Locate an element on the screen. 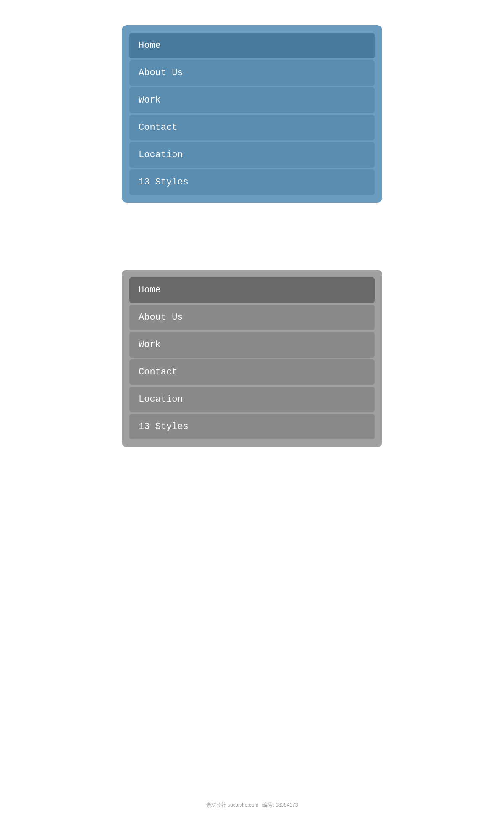 The height and width of the screenshot is (813, 504). blue-nav-item-location: Location is located at coordinates (252, 155).